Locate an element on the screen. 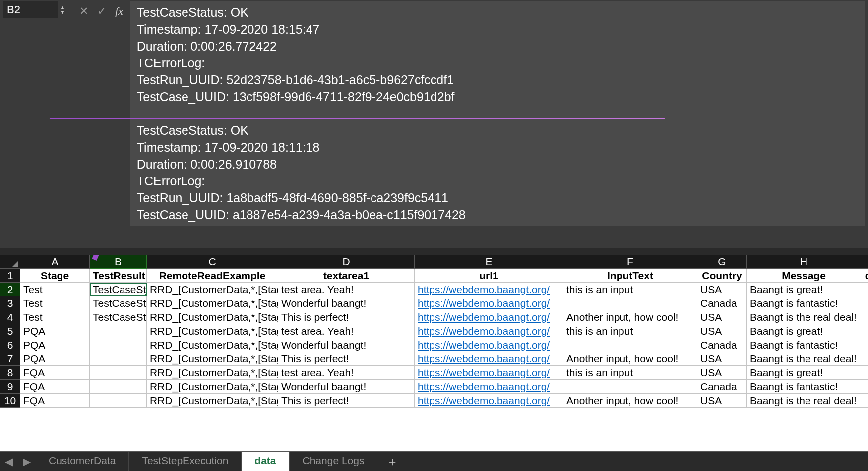 The height and width of the screenshot is (471, 868). cancel-edit-button: ✕ is located at coordinates (84, 11).